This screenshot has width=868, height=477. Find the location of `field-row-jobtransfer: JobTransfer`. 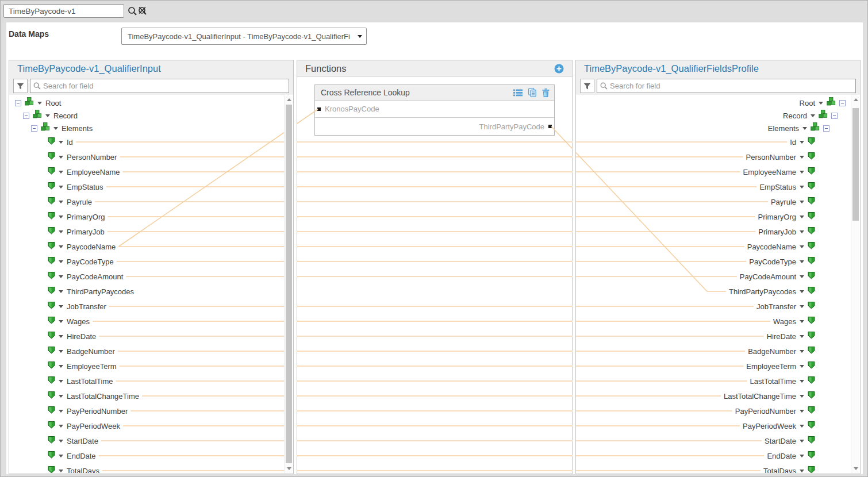

field-row-jobtransfer: JobTransfer is located at coordinates (151, 306).